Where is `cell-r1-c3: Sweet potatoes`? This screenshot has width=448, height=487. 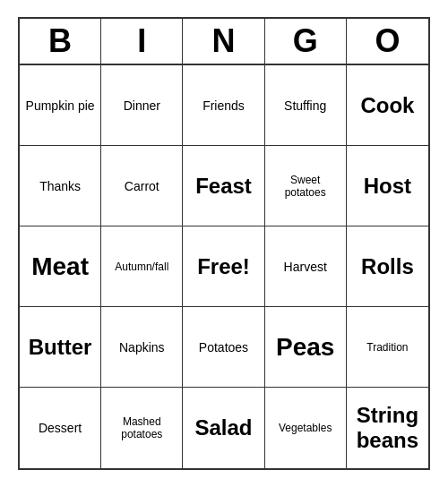 cell-r1-c3: Sweet potatoes is located at coordinates (306, 186).